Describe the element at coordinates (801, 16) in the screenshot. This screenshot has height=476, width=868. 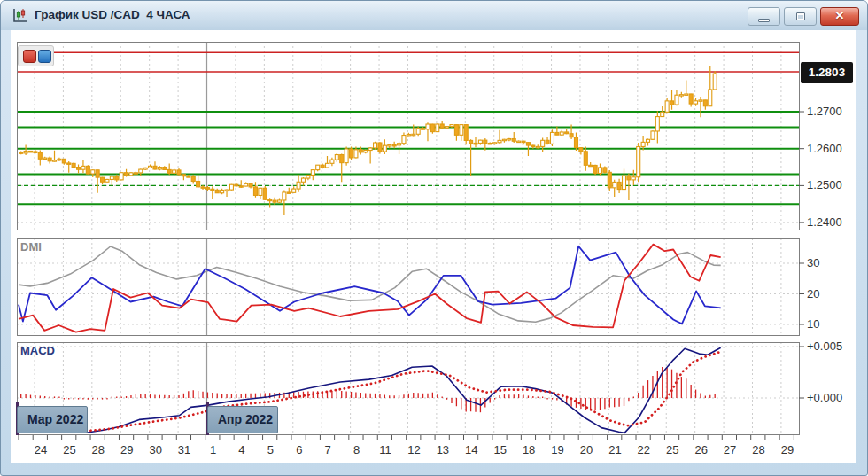
I see `maximize-icon` at that location.